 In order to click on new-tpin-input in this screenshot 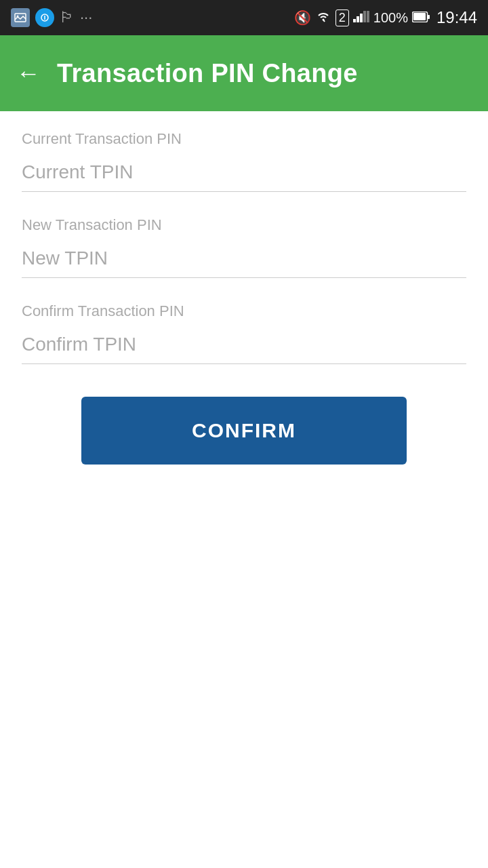, I will do `click(244, 259)`.